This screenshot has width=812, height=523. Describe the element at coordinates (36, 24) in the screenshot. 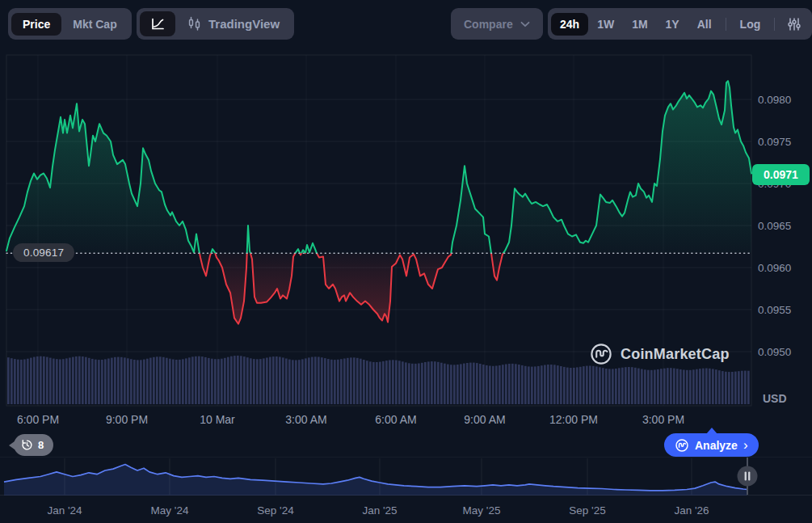

I see `tab-price: Price` at that location.